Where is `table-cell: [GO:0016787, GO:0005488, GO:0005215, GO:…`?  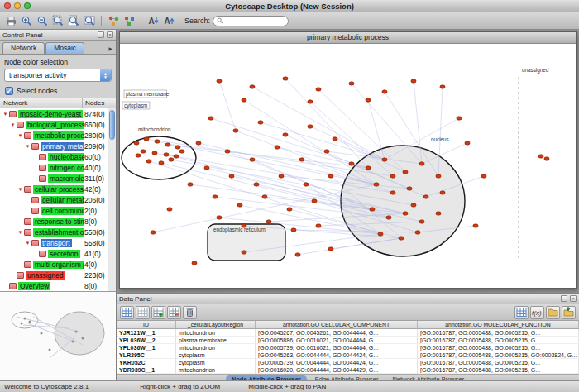 table-cell: [GO:0016787, GO:0005488, GO:0005215, GO:… is located at coordinates (498, 356).